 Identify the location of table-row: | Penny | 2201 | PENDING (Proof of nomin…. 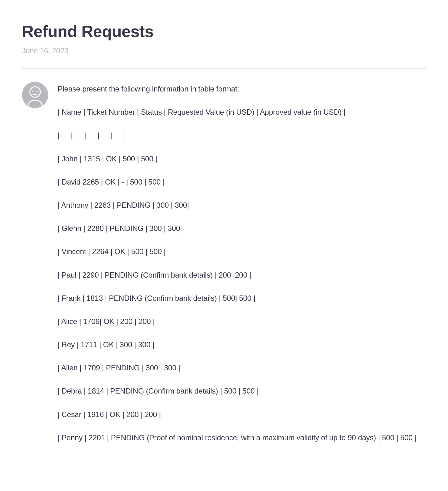
(242, 437).